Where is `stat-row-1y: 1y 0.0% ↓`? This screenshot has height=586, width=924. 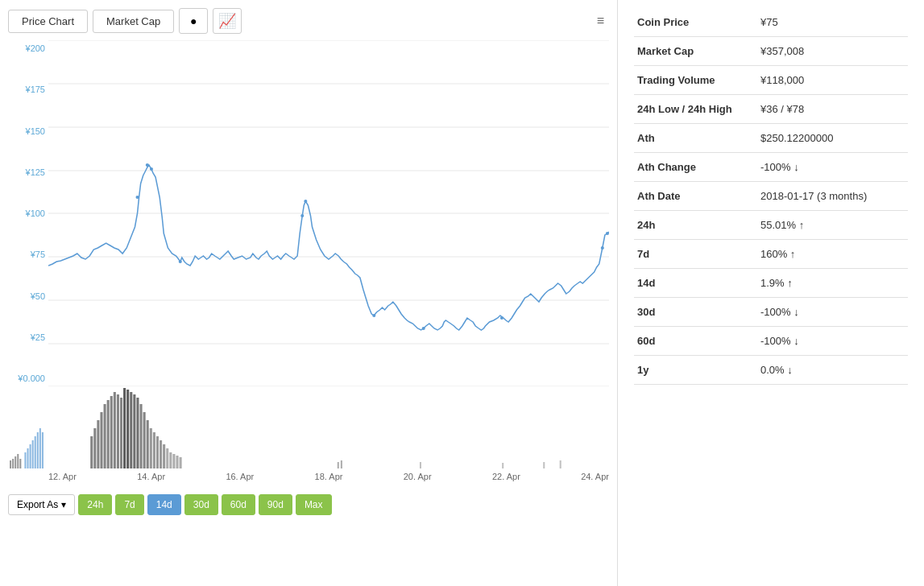 stat-row-1y: 1y 0.0% ↓ is located at coordinates (771, 370).